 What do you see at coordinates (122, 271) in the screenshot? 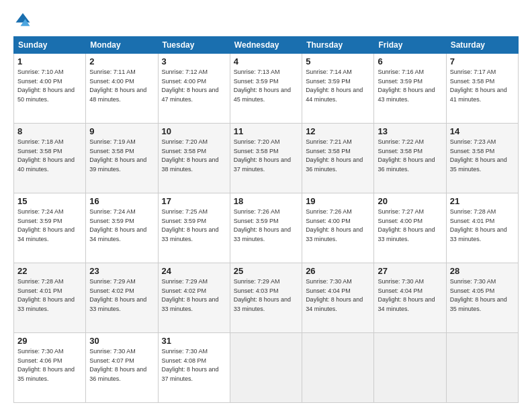
I see `day-number: 23` at bounding box center [122, 271].